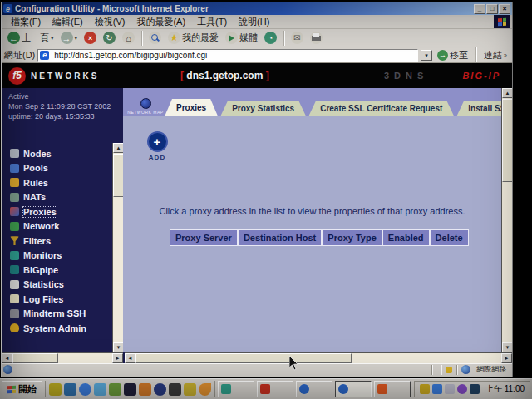  What do you see at coordinates (128, 38) in the screenshot?
I see `home-button: ⌂` at bounding box center [128, 38].